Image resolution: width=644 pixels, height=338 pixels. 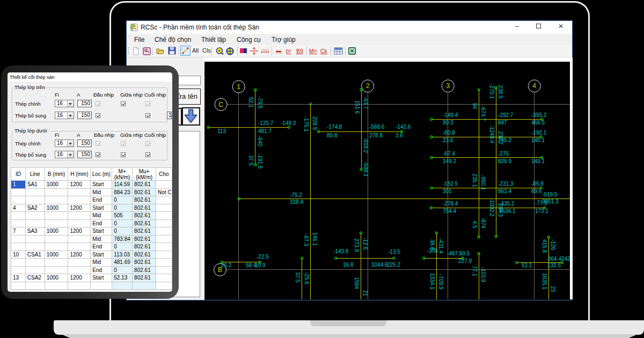 I want to click on svg-text: -149.4, so click(x=451, y=115).